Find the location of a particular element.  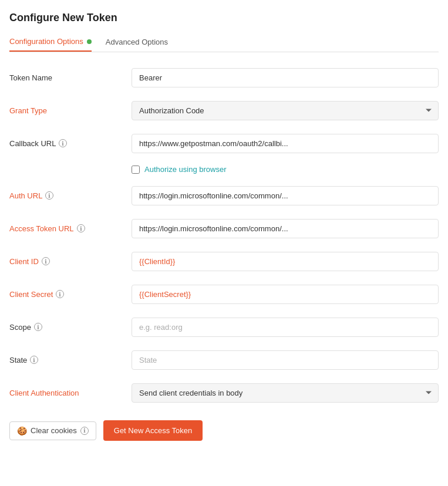

callback-url-control is located at coordinates (285, 143).